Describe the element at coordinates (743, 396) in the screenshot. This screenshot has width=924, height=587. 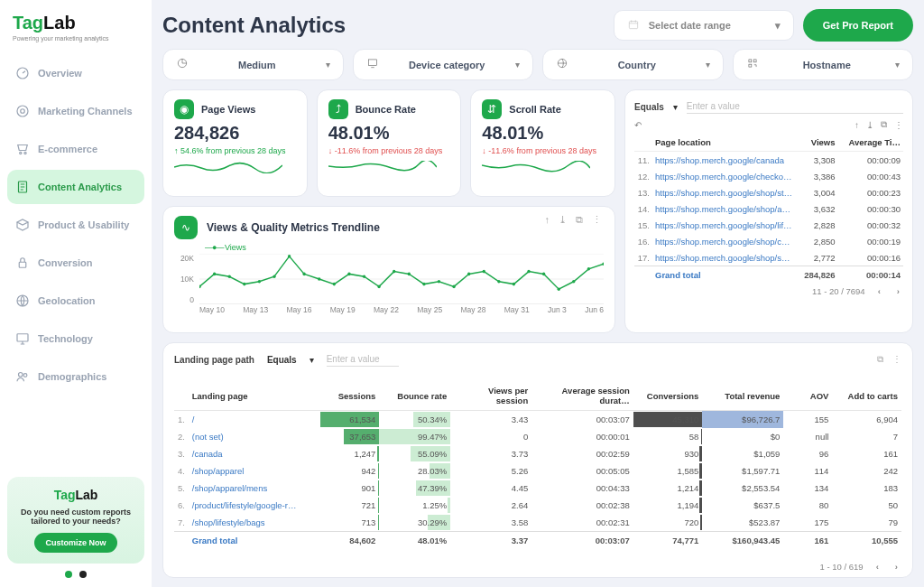
I see `column-header: Total revenue` at that location.